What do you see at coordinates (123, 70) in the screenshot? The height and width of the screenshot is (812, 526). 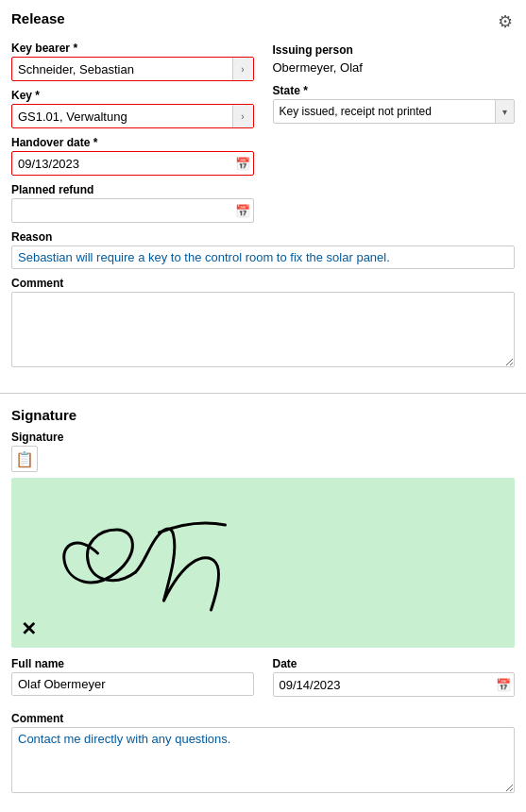 I see `key-bearer-input` at bounding box center [123, 70].